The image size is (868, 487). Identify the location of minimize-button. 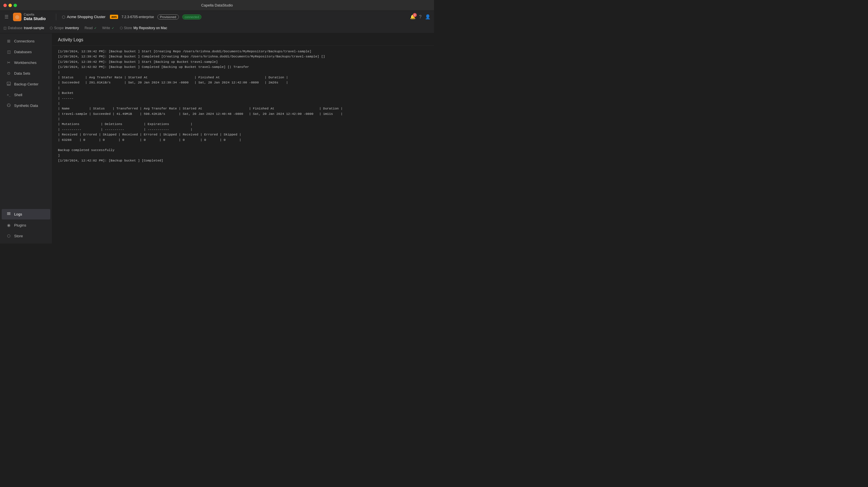
(10, 5).